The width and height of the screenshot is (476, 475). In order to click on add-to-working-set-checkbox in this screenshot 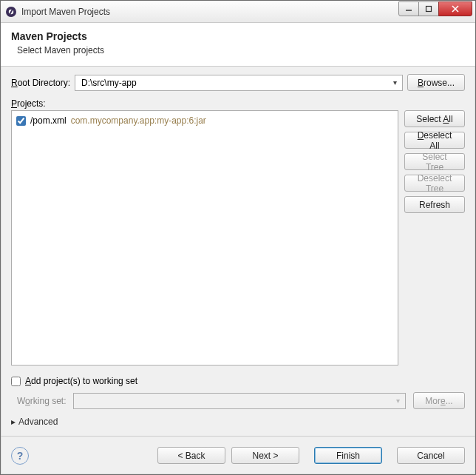, I will do `click(16, 382)`.